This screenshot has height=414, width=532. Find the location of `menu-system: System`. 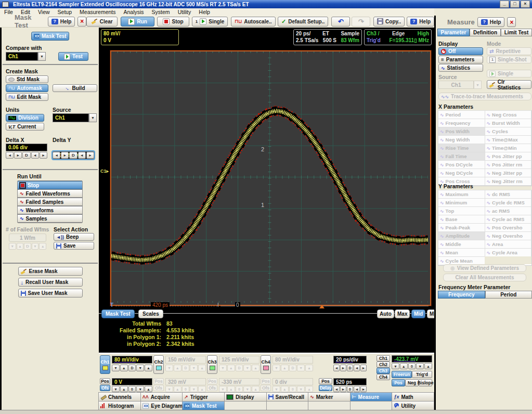

menu-system: System is located at coordinates (161, 12).